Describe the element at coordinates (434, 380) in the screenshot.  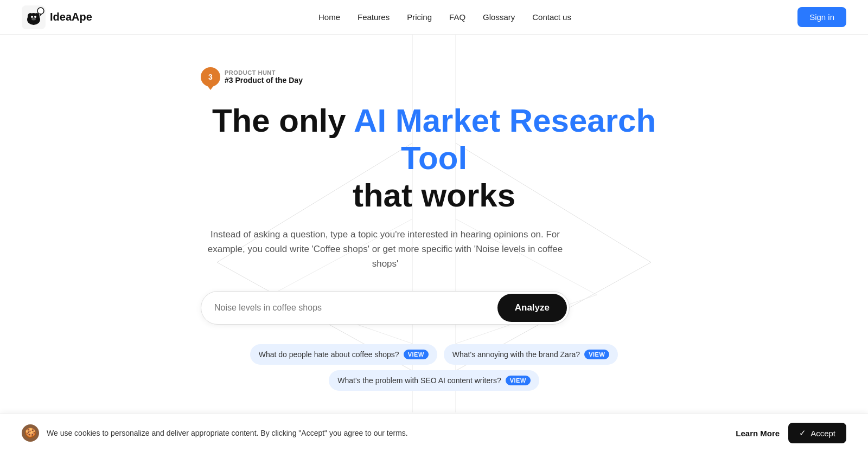
I see `example-chip-3: What's the problem with SEO AI content w…` at that location.